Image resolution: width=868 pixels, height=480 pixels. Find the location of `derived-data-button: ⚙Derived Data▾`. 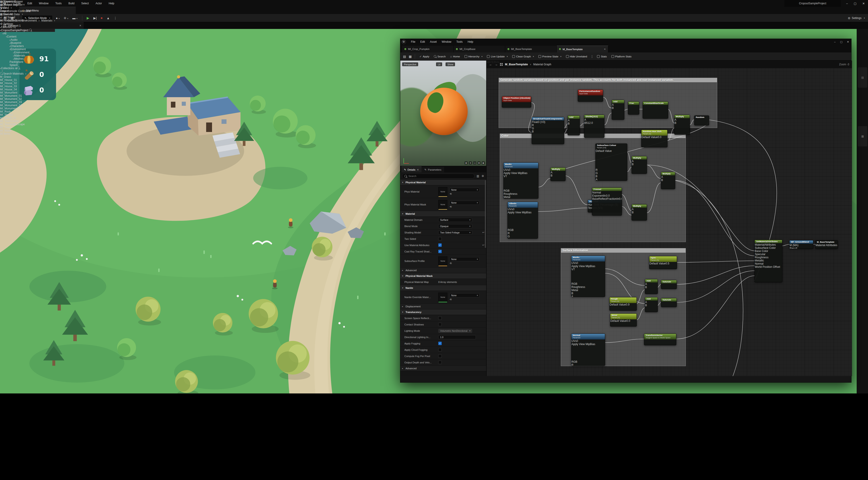

derived-data-button: ⚙Derived Data▾ is located at coordinates (16, 14).